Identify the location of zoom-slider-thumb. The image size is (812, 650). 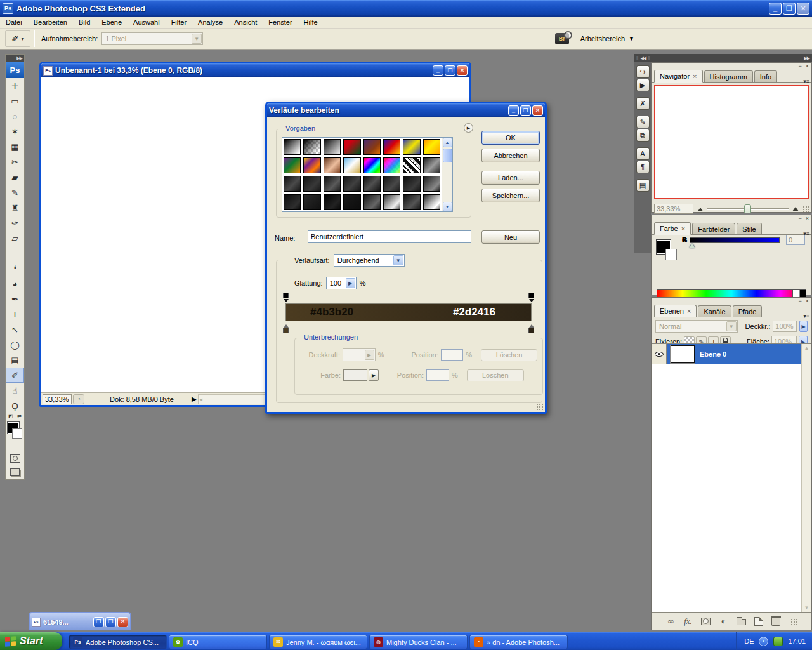
(747, 209).